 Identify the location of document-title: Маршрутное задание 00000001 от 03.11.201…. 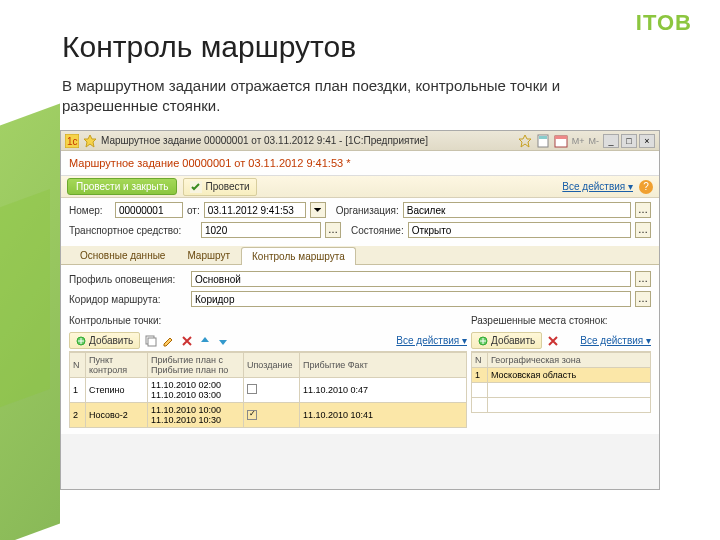
(360, 164).